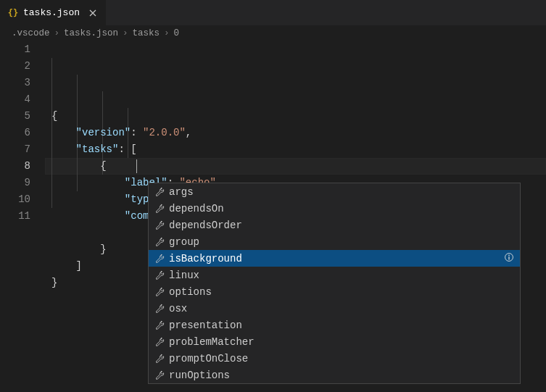  I want to click on breadcrumb-item: tasks.json, so click(91, 33).